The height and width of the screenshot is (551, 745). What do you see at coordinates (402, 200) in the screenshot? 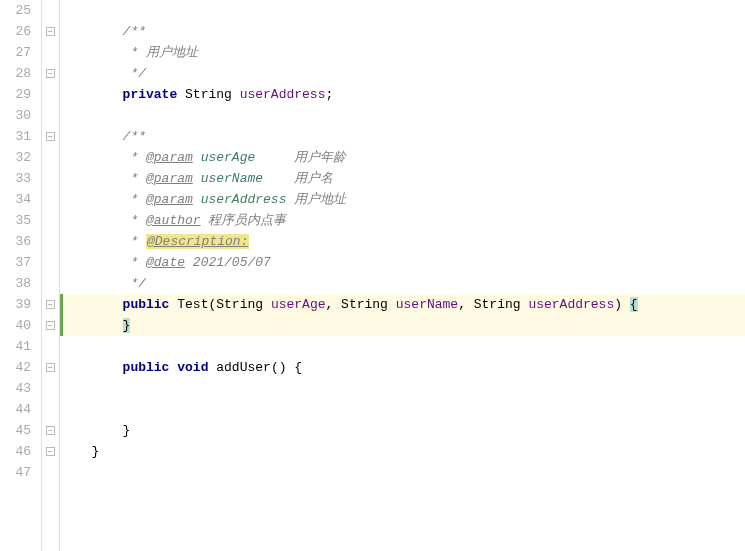
I see `code-line: * @param userAddress 用户地址` at bounding box center [402, 200].